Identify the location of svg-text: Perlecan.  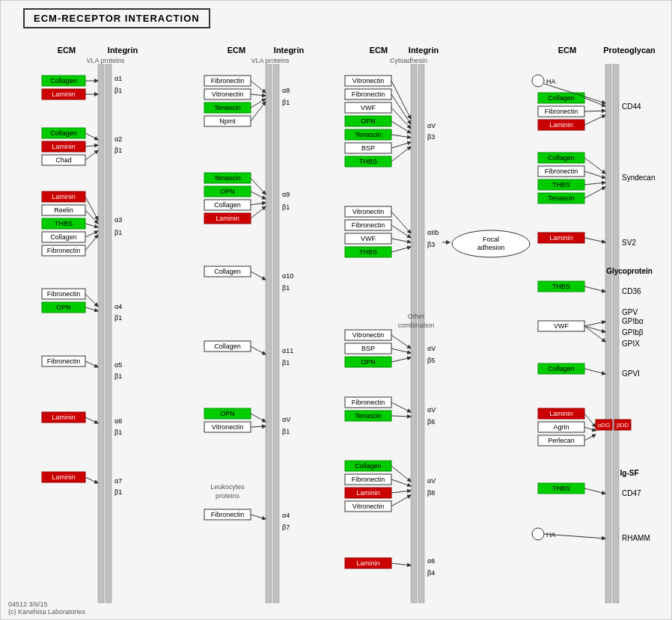
(561, 441).